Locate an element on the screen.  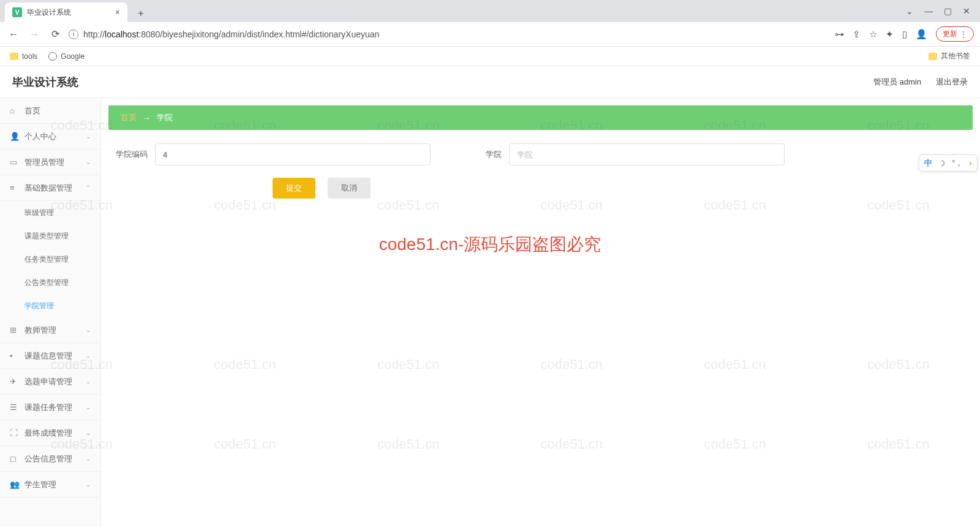
nav-select-apply: ✈ 选题申请管理 ⌄ is located at coordinates (50, 382).